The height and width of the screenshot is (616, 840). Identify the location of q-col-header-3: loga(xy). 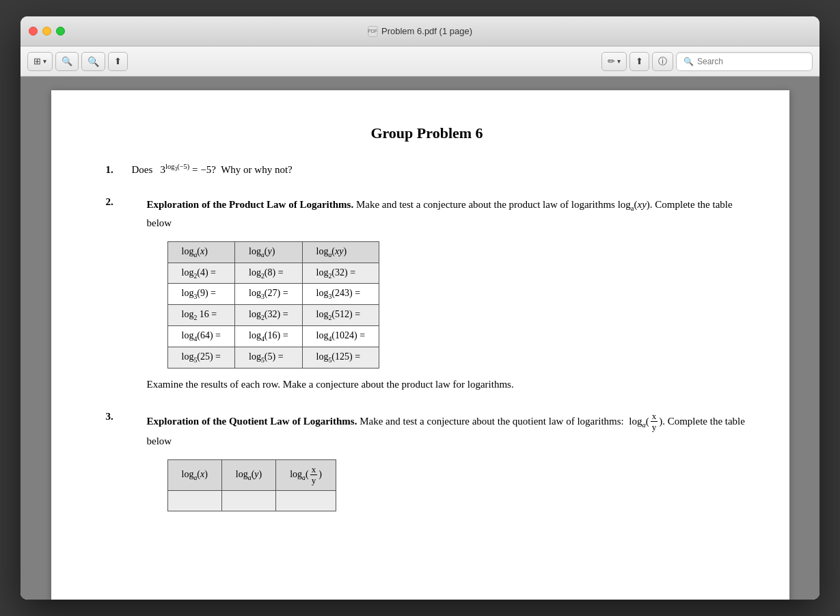
(306, 474).